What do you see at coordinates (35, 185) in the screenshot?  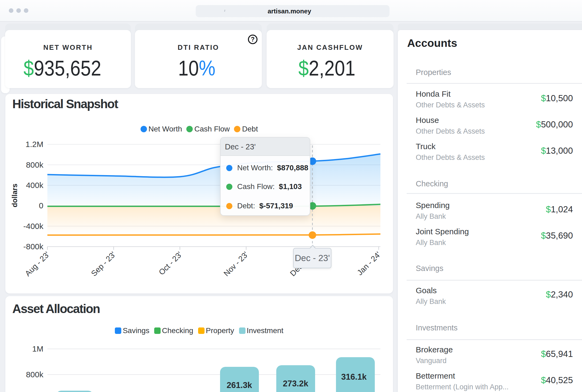 I see `svg-text: 400k` at bounding box center [35, 185].